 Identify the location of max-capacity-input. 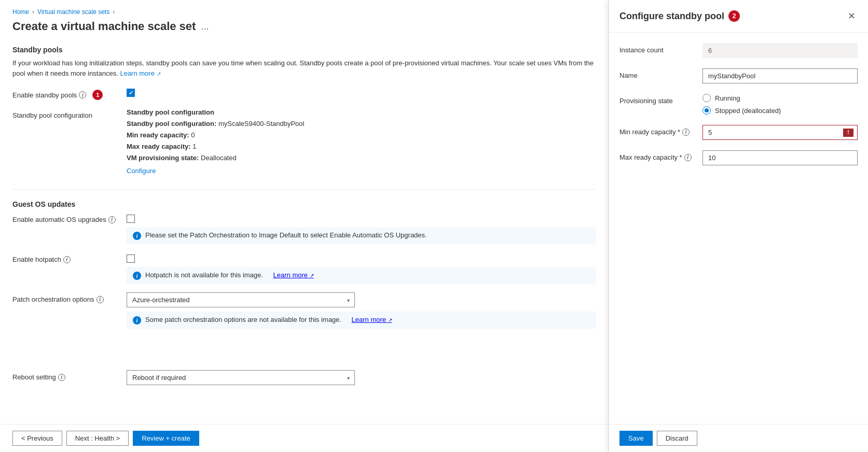
(780, 158).